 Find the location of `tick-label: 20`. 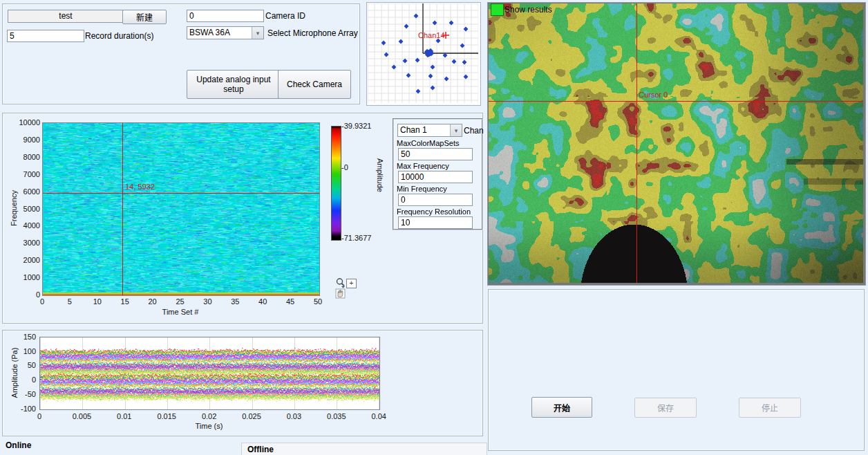

tick-label: 20 is located at coordinates (153, 301).